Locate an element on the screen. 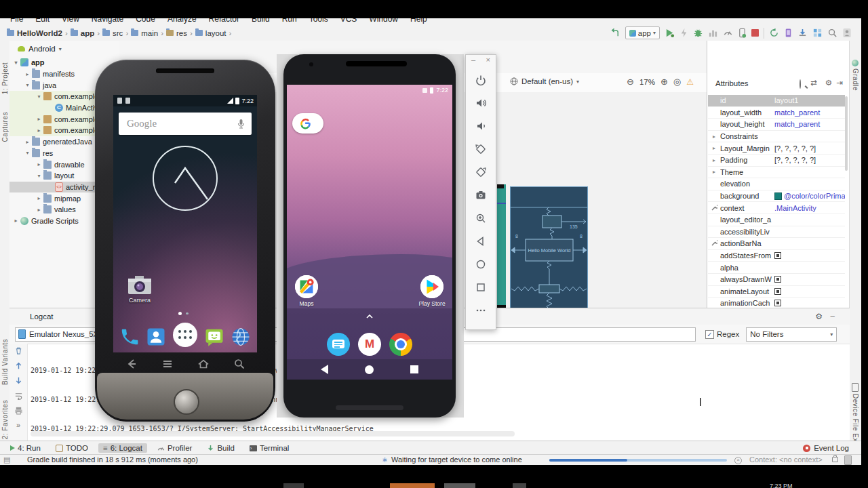 The width and height of the screenshot is (868, 488). gear-icon: ⚙ is located at coordinates (829, 83).